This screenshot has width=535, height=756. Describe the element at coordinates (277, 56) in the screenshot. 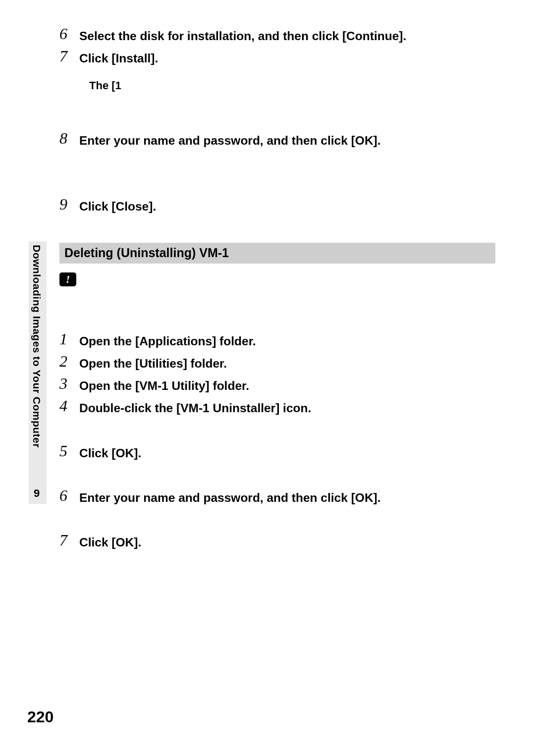

I see `install-step-7: 7 Click [Install].` at that location.